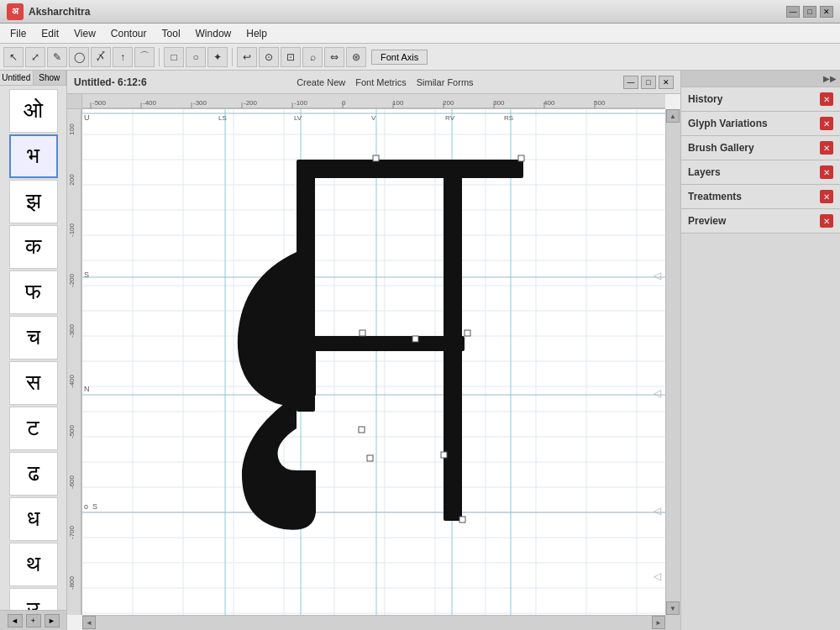  I want to click on menu-view: View, so click(85, 34).